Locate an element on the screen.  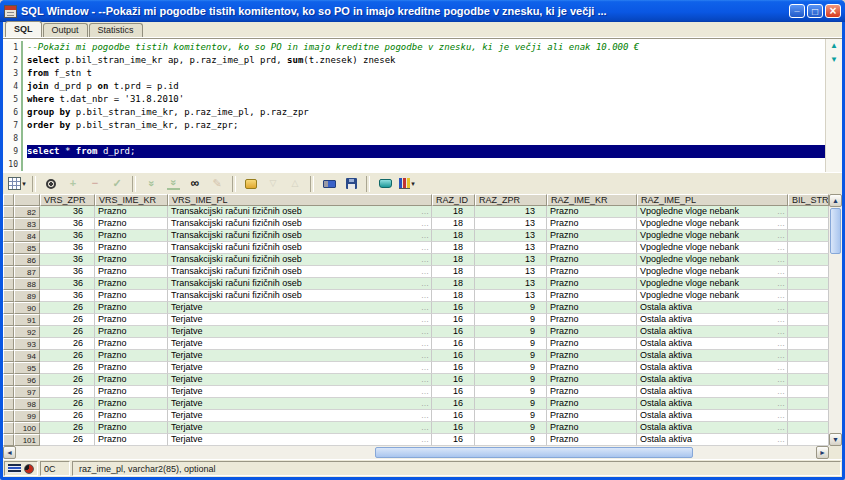
vertical-scroll-thumb is located at coordinates (836, 231).